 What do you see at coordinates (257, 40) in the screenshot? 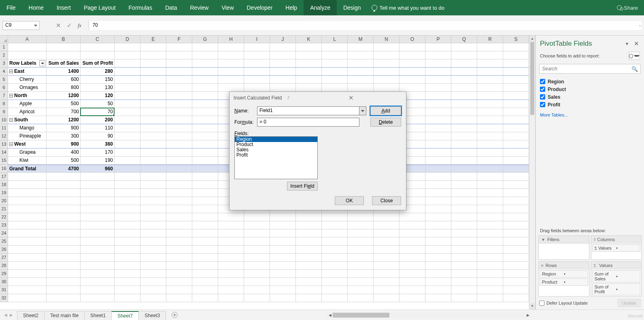
I see `column-header: I` at bounding box center [257, 40].